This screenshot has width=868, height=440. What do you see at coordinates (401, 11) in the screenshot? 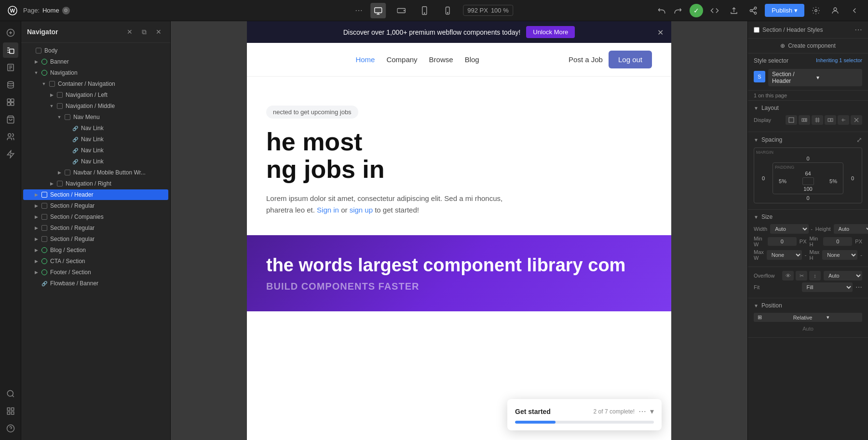
I see `tablet-landscape-btn` at bounding box center [401, 11].